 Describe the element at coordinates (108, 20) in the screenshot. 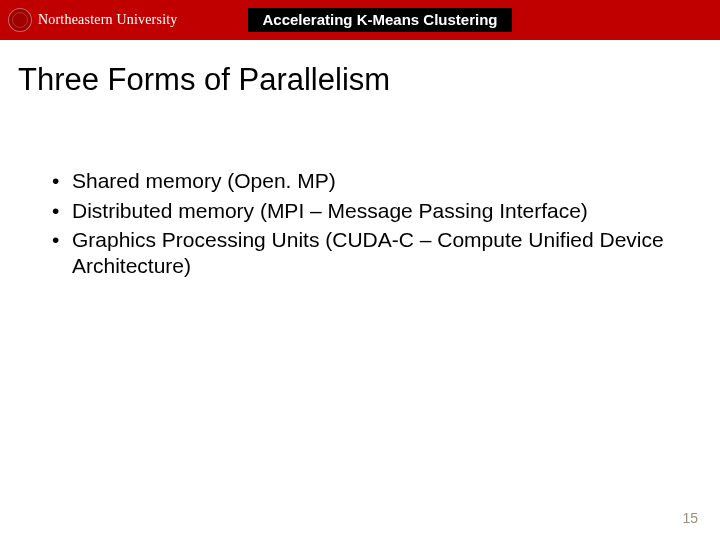

I see `university-name: Northeastern University` at that location.